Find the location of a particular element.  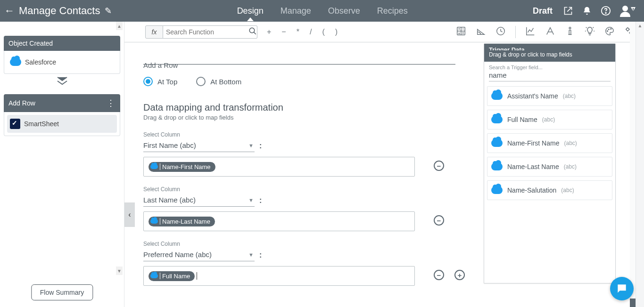

field-chip: Full Name is located at coordinates (172, 276).